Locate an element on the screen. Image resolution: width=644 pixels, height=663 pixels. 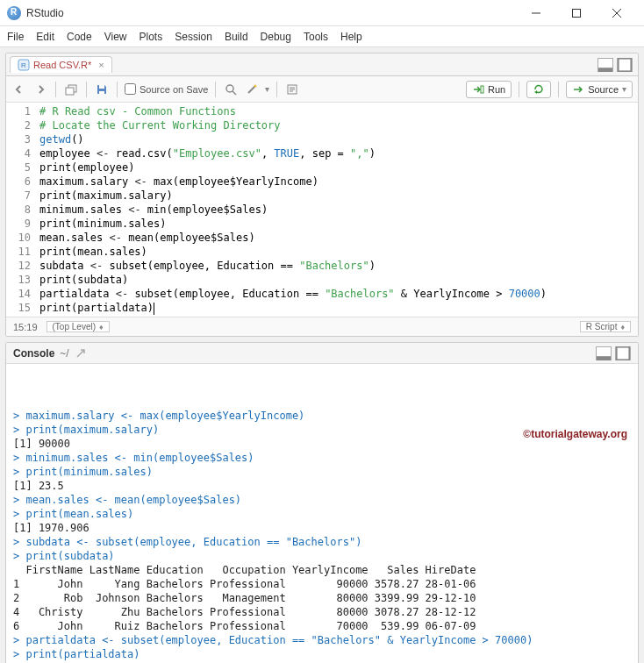
code-line: maximum.salary <- max(employee$YearlyInc… is located at coordinates (339, 182).